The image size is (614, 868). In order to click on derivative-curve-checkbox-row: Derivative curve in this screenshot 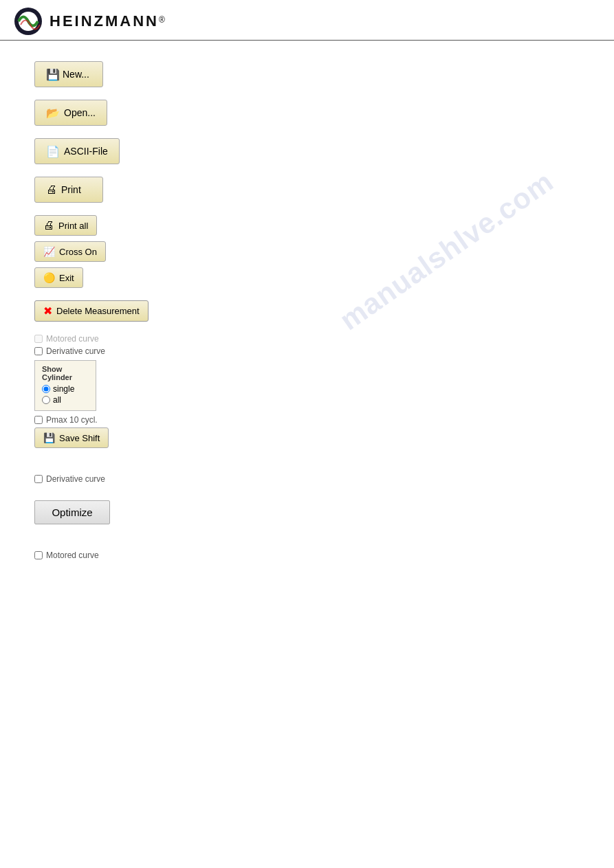, I will do `click(307, 351)`.